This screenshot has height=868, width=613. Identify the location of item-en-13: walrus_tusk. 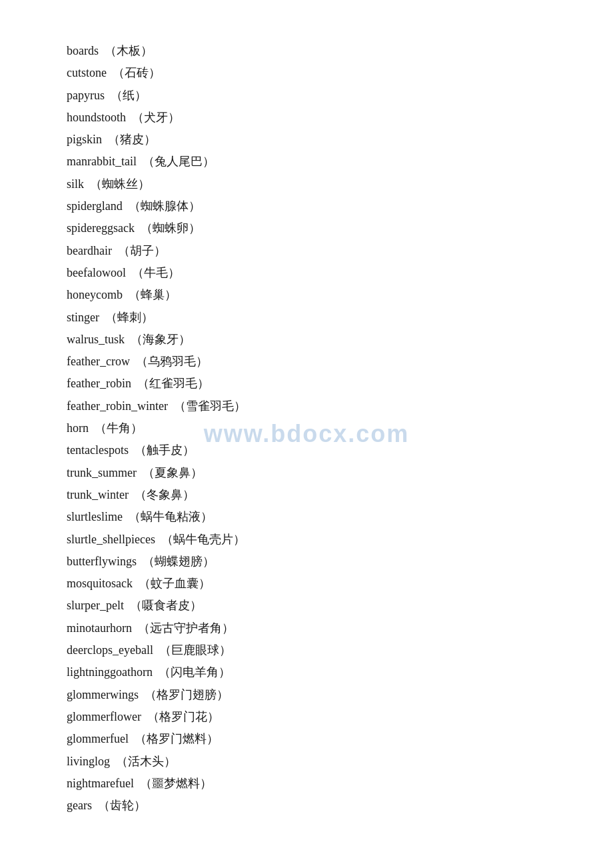
(96, 339).